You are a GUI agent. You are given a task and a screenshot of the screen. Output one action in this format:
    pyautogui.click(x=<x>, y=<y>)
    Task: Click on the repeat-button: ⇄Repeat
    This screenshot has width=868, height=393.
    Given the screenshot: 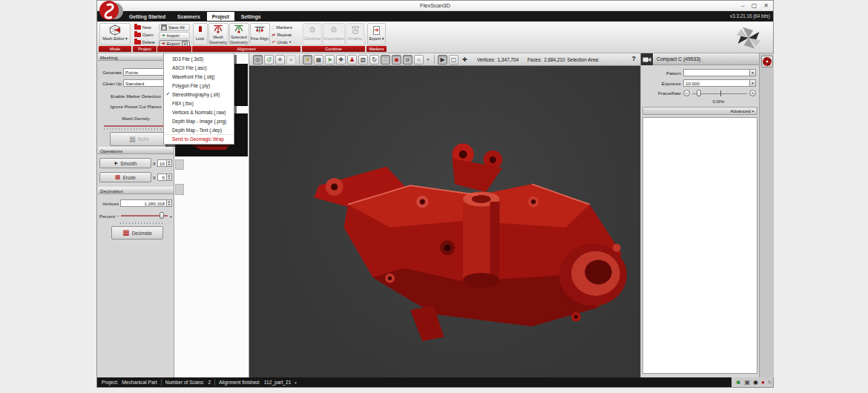 What is the action you would take?
    pyautogui.click(x=286, y=34)
    